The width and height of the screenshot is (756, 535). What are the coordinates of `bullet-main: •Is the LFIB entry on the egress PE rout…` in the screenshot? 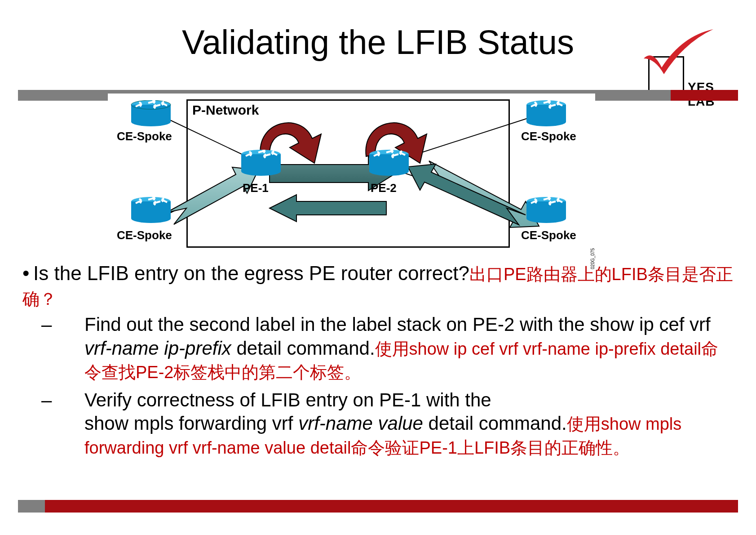 It's located at (378, 285).